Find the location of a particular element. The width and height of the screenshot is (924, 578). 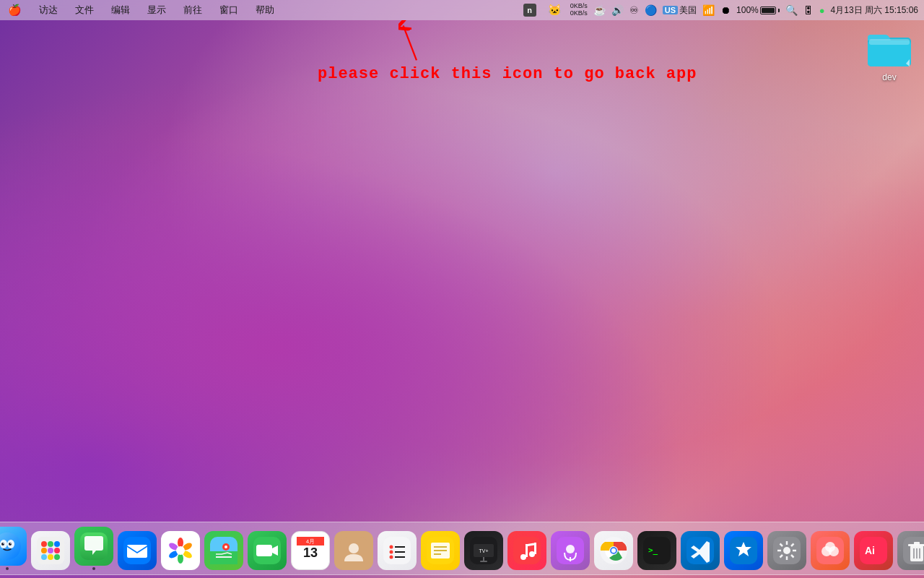

trash-icon is located at coordinates (911, 551).